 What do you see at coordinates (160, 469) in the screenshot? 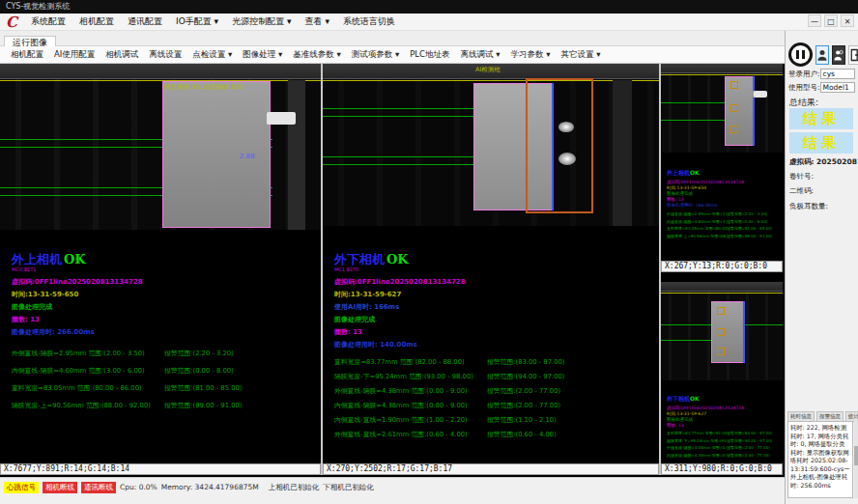
I see `left-coordinate-bar: X:7677;Y:891;R:14;G:14;B:14` at bounding box center [160, 469].